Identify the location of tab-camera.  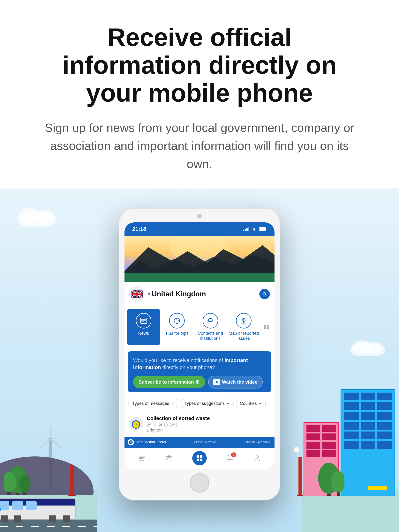
(169, 458).